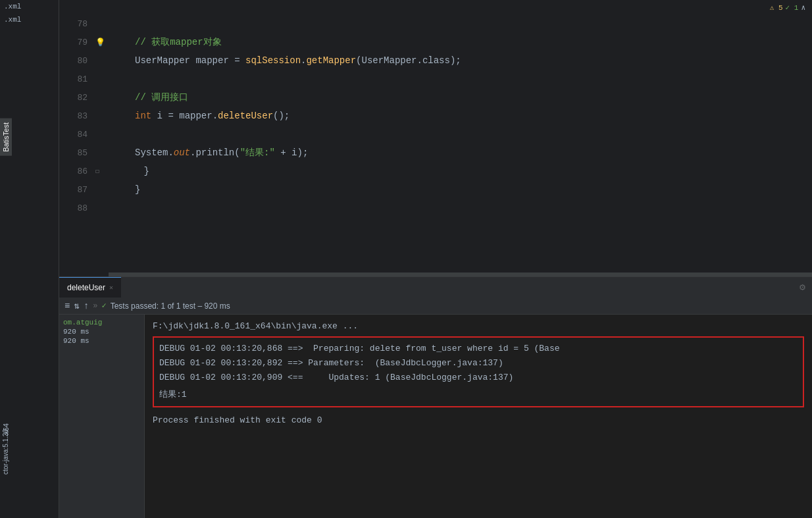 The width and height of the screenshot is (812, 518). What do you see at coordinates (29, 7) in the screenshot?
I see `sidebar-file-1: .xml` at bounding box center [29, 7].